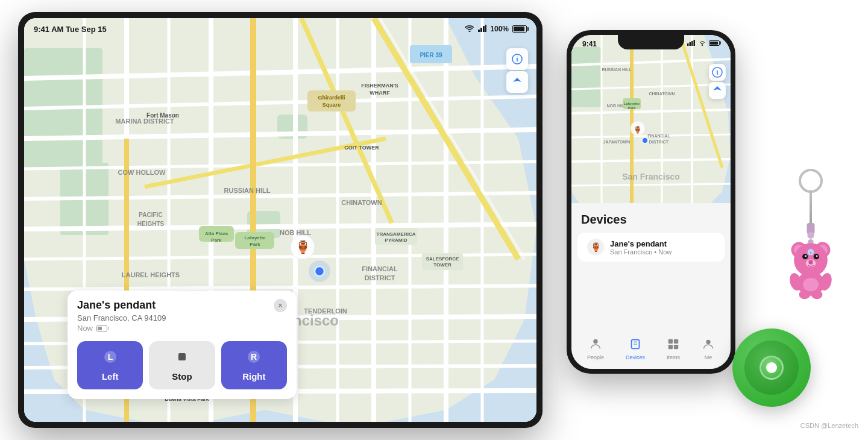 The image size is (868, 440). I want to click on keychain-chain, so click(811, 208).